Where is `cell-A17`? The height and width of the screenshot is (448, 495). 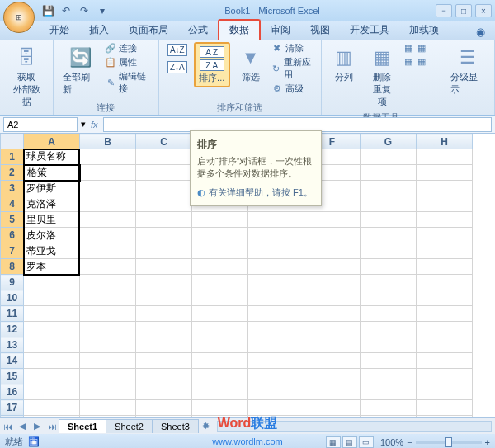 cell-A17 is located at coordinates (52, 408).